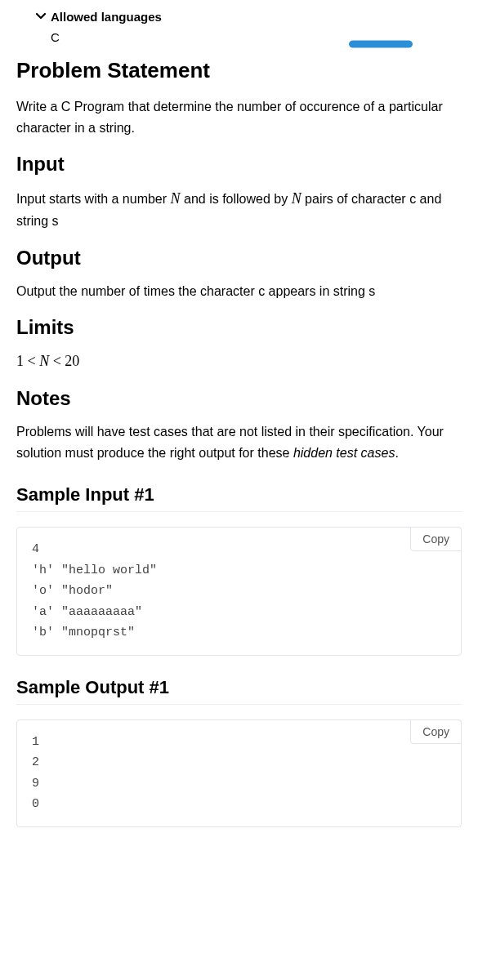 This screenshot has height=980, width=478. I want to click on text-input-mid: and is followed by, so click(236, 199).